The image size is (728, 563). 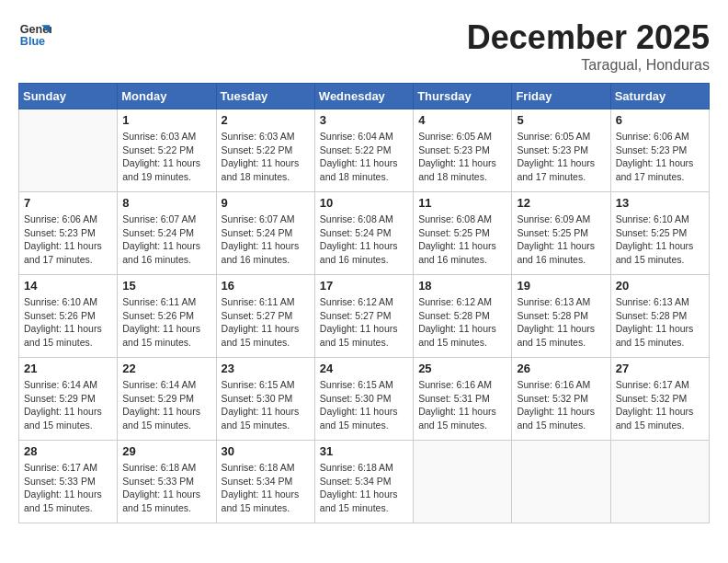 I want to click on day-info: Sunrise: 6:18 AM Sunset: 5:33 PM Dayligh…, so click(x=166, y=488).